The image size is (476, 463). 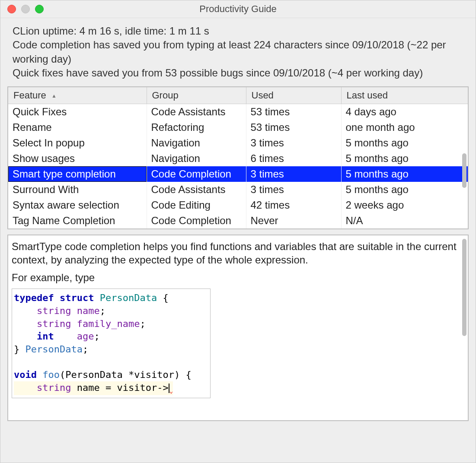 What do you see at coordinates (25, 375) in the screenshot?
I see `kw-void: void` at bounding box center [25, 375].